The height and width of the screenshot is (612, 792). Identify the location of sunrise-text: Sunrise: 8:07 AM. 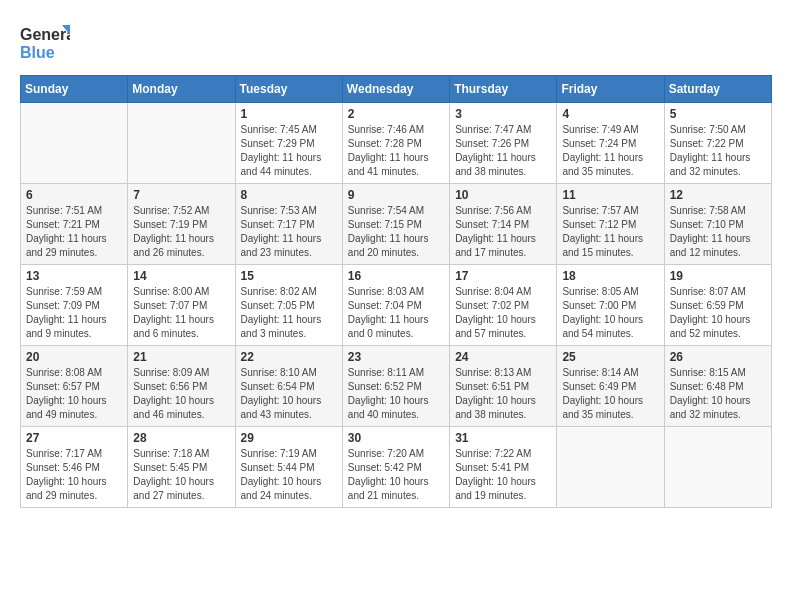
(718, 292).